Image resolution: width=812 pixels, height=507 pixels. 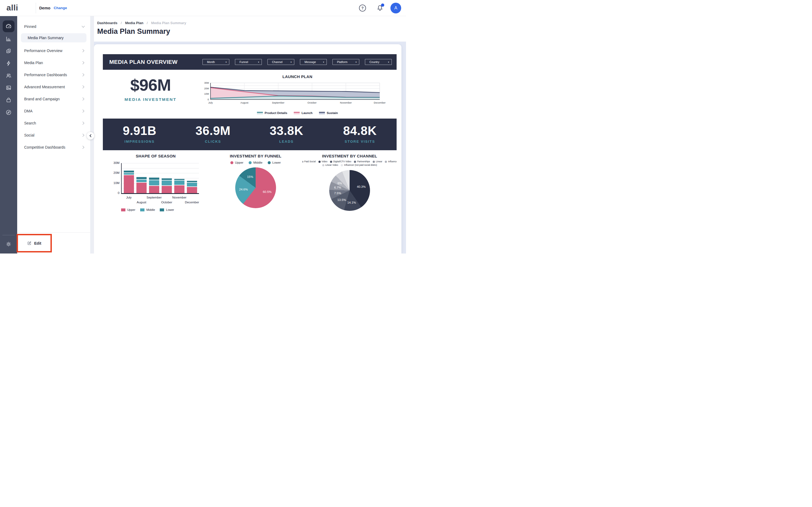 I want to click on workspace-name: Demo, so click(x=45, y=8).